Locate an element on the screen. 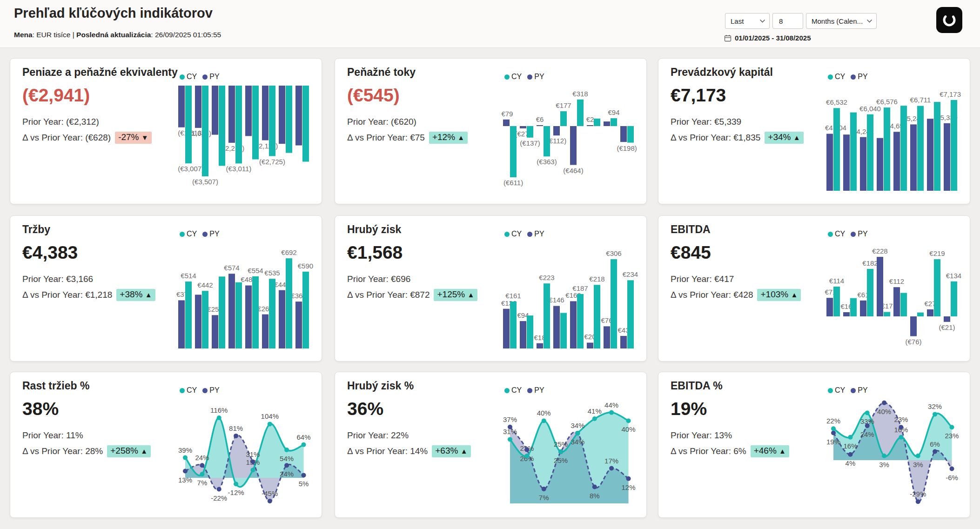 This screenshot has height=529, width=980. svg-text: €182 is located at coordinates (870, 263).